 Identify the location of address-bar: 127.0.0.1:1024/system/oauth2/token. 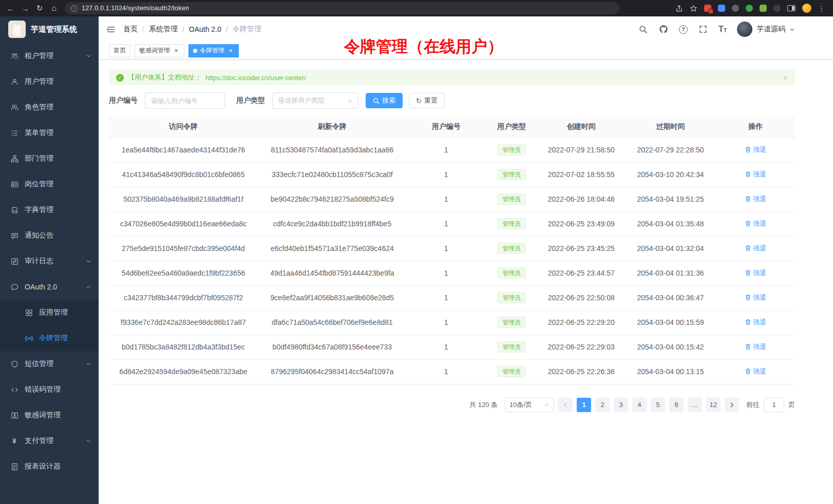
(342, 8).